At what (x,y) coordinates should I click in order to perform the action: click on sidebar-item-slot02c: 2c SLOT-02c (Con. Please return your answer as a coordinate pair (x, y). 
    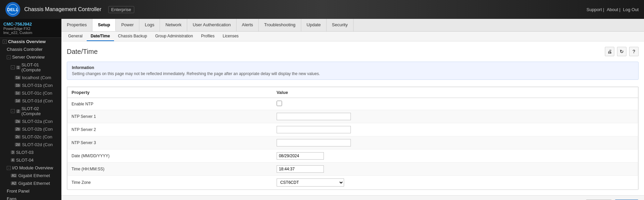
    Looking at the image, I should click on (31, 137).